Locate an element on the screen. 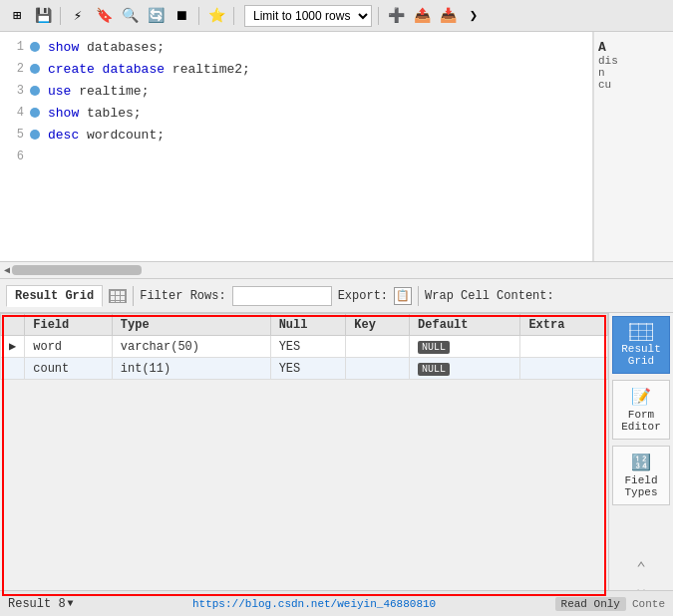 This screenshot has width=673, height=616. stop-icon: ⏹ is located at coordinates (181, 16).